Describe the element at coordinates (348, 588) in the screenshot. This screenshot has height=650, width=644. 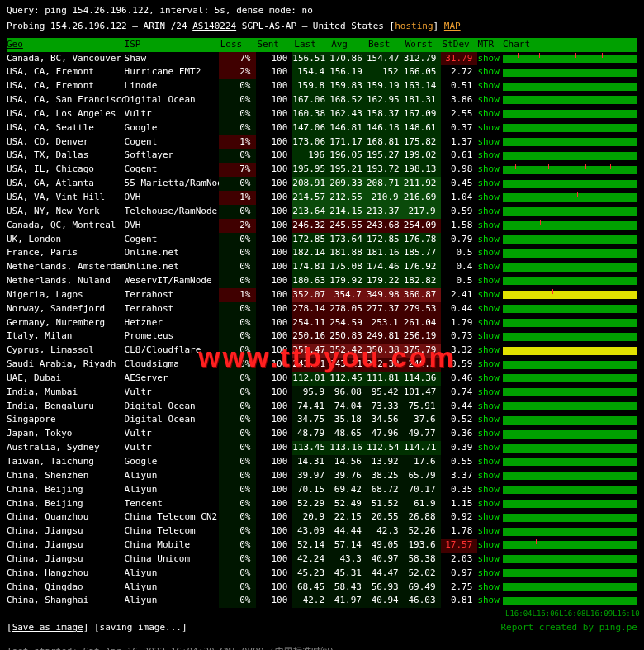
I see `cell-avg: 58.43` at that location.